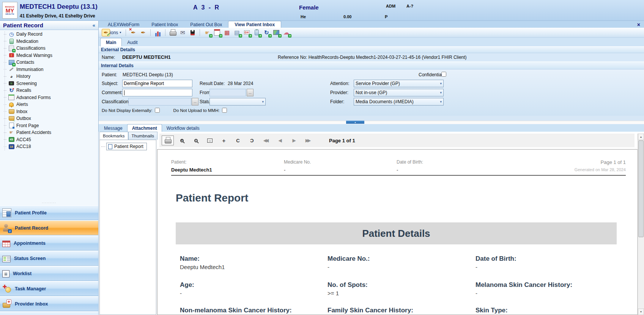 Image resolution: width=644 pixels, height=315 pixels. What do you see at coordinates (49, 228) in the screenshot?
I see `nav-patient-record: Patient Record` at bounding box center [49, 228].